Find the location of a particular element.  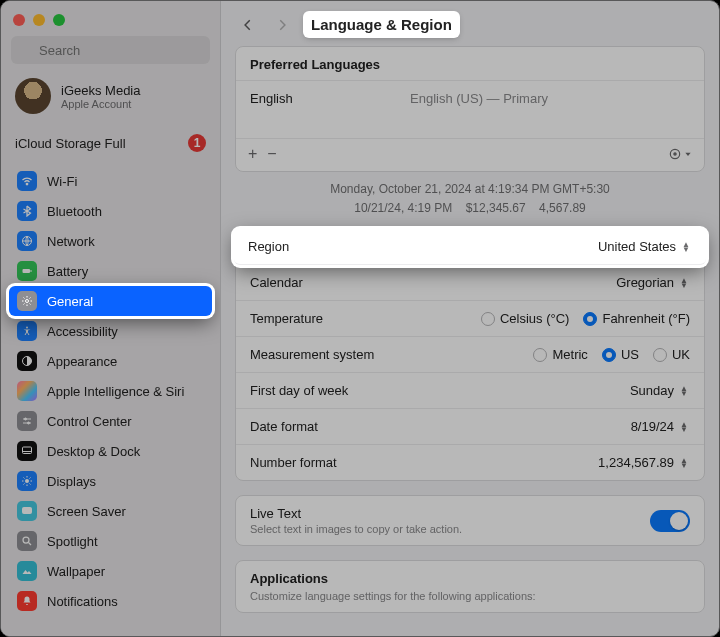

sidebar-item-control-center: Control Center is located at coordinates (110, 421).